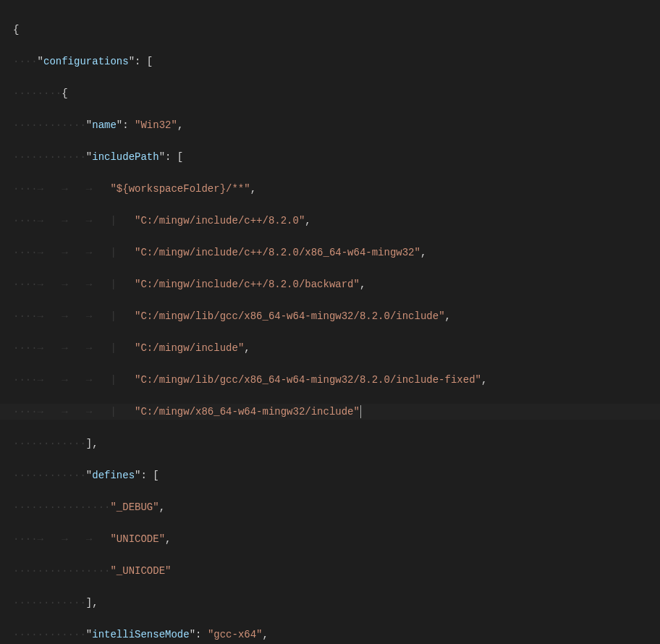 This screenshot has width=660, height=644. I want to click on code-line: ············"includePath": [, so click(330, 157).